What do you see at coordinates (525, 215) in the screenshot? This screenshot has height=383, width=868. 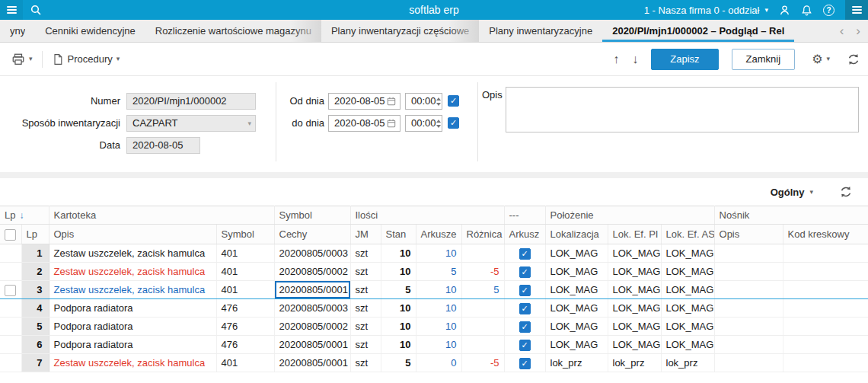 I see `column-group-header: ---` at bounding box center [525, 215].